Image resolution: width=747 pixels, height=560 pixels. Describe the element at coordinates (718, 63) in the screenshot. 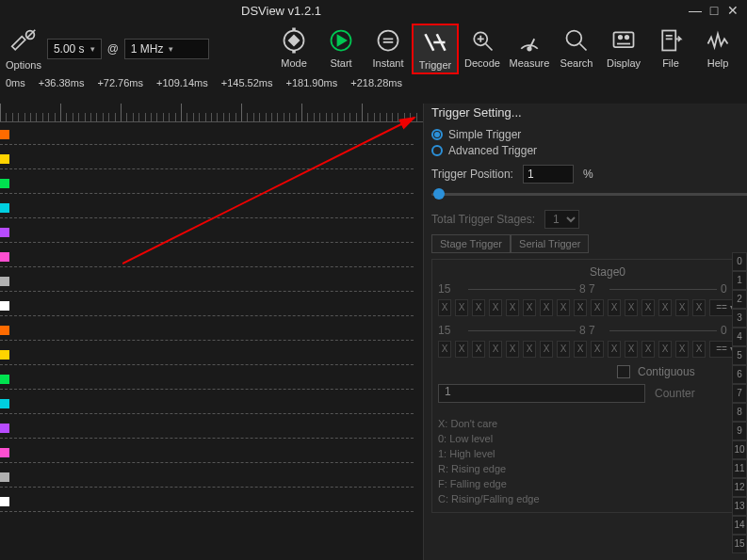

I see `tool-label: Help` at that location.